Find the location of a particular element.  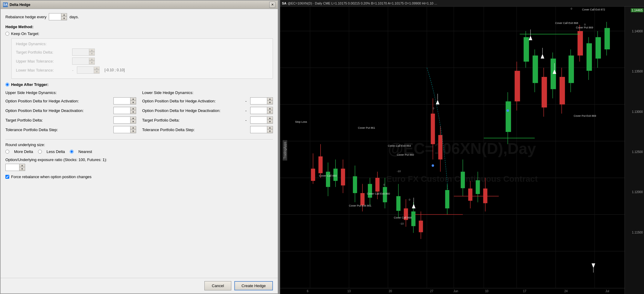

lower-tolerance-step-spinner: 1.00 ▲ ▼ is located at coordinates (262, 130).